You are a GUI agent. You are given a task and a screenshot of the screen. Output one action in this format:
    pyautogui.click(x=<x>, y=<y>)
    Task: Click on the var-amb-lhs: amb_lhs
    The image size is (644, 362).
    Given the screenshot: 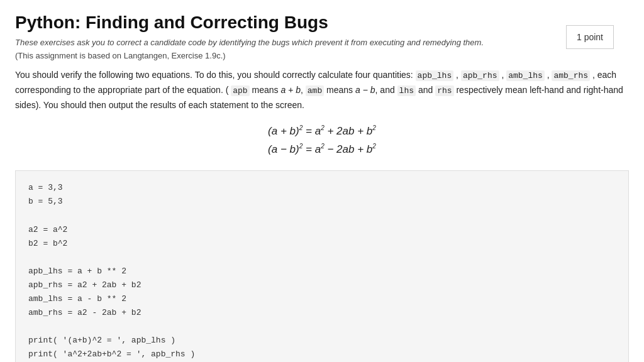 What is the action you would take?
    pyautogui.click(x=526, y=75)
    